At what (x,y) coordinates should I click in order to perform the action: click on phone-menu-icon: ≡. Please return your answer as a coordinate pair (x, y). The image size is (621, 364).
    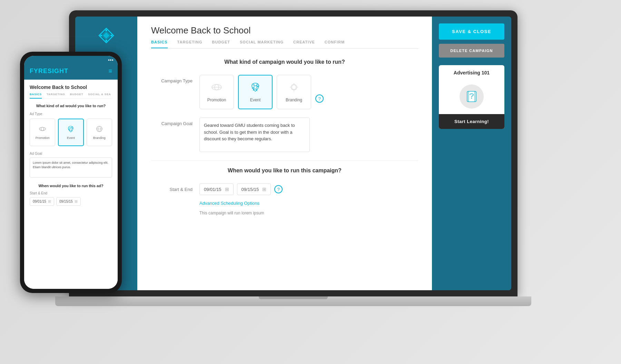
    Looking at the image, I should click on (110, 71).